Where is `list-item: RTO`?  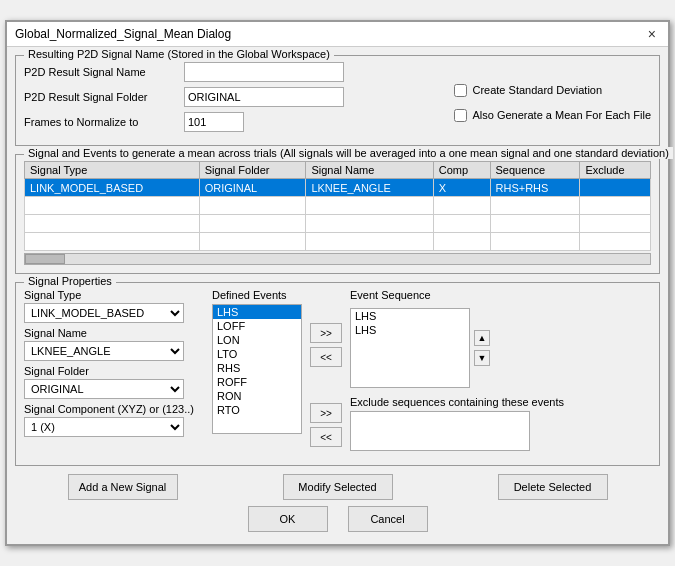 list-item: RTO is located at coordinates (257, 410).